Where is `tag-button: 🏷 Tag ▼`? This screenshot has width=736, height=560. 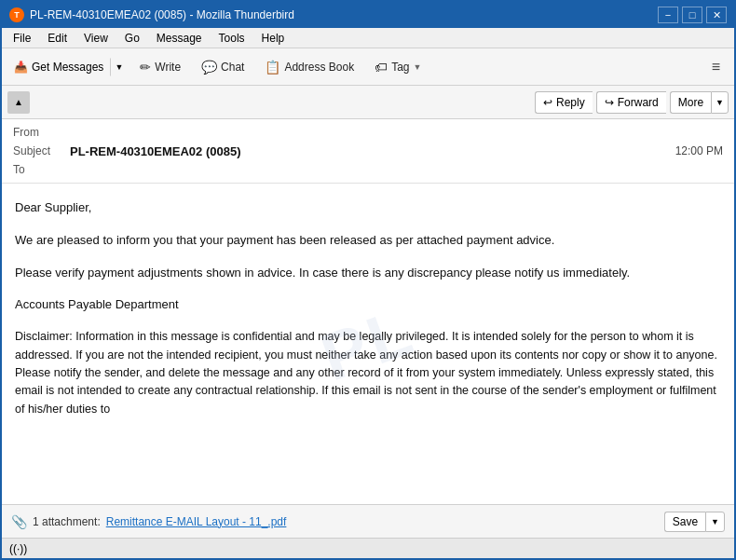
tag-button: 🏷 Tag ▼ is located at coordinates (398, 67).